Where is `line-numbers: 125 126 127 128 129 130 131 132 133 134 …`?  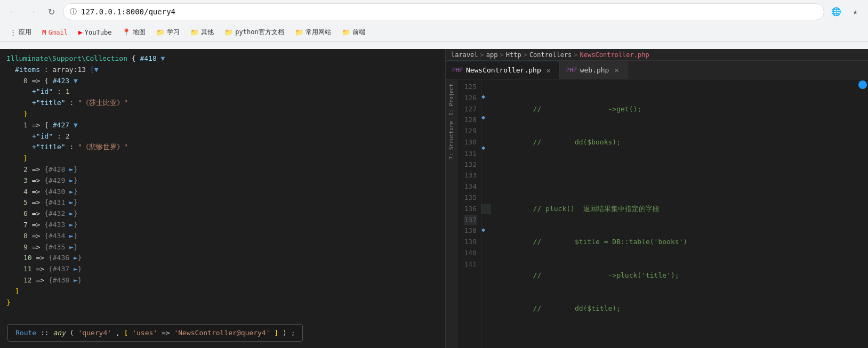
line-numbers: 125 126 127 128 129 130 131 132 133 134 … is located at coordinates (469, 214).